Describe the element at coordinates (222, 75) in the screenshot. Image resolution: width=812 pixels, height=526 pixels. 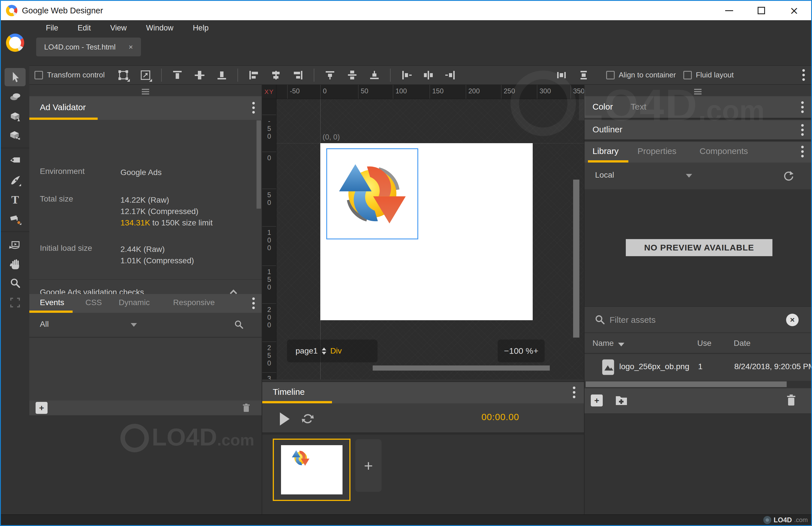
I see `align-bottom-icon` at that location.